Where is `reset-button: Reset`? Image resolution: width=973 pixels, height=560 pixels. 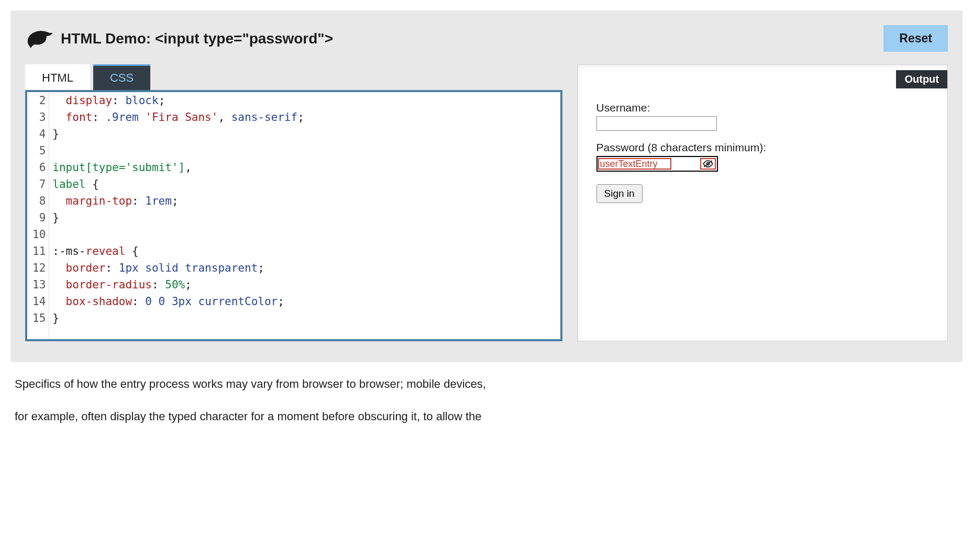
reset-button: Reset is located at coordinates (915, 39).